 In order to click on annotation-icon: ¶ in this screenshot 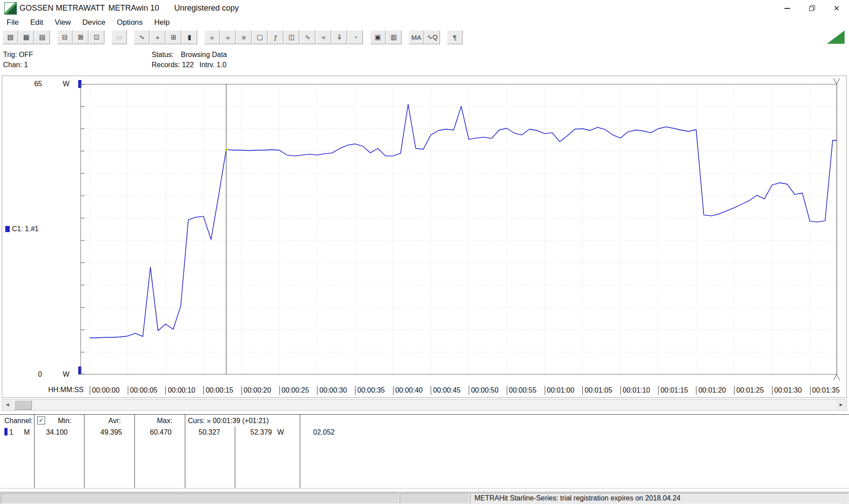, I will do `click(455, 37)`.